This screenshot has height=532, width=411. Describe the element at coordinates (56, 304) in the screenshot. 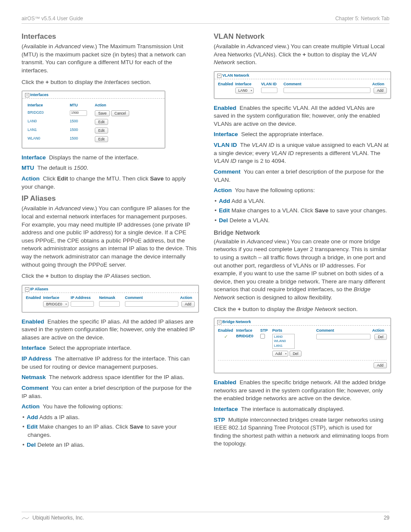

I see `interface-select: BRIDGE0` at that location.